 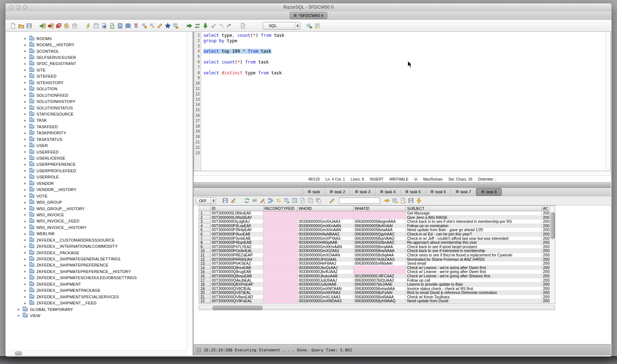 What do you see at coordinates (96, 290) in the screenshot?
I see `sidebar-item: ▶ZKFEDEX__SHIPMENTPACKAGE` at bounding box center [96, 290].